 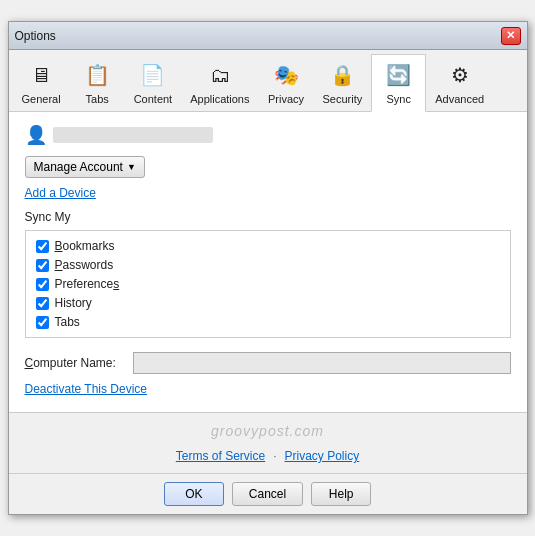 What do you see at coordinates (97, 75) in the screenshot?
I see `tabs-icon: 📋` at bounding box center [97, 75].